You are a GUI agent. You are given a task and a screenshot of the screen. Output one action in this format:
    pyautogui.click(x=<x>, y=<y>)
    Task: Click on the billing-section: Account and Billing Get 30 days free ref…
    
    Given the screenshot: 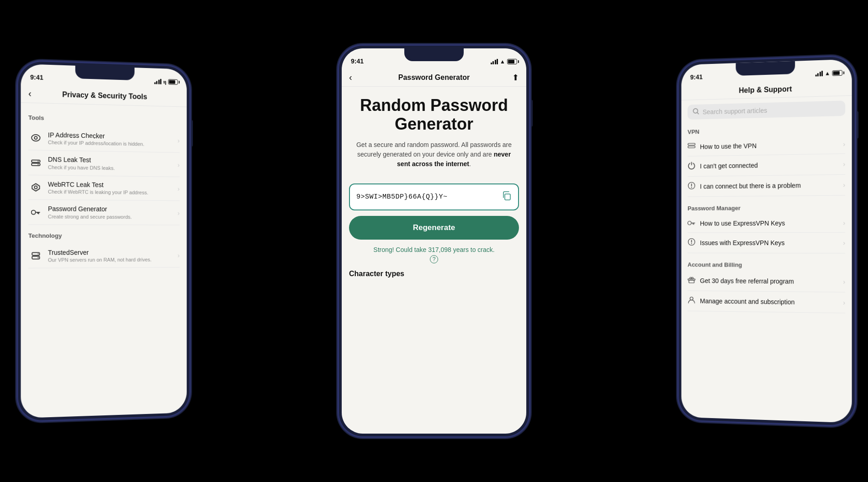 What is the action you would take?
    pyautogui.click(x=767, y=285)
    